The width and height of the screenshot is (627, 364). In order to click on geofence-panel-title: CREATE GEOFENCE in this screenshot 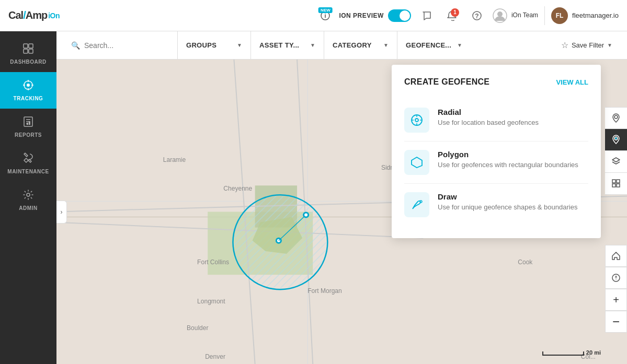, I will do `click(447, 82)`.